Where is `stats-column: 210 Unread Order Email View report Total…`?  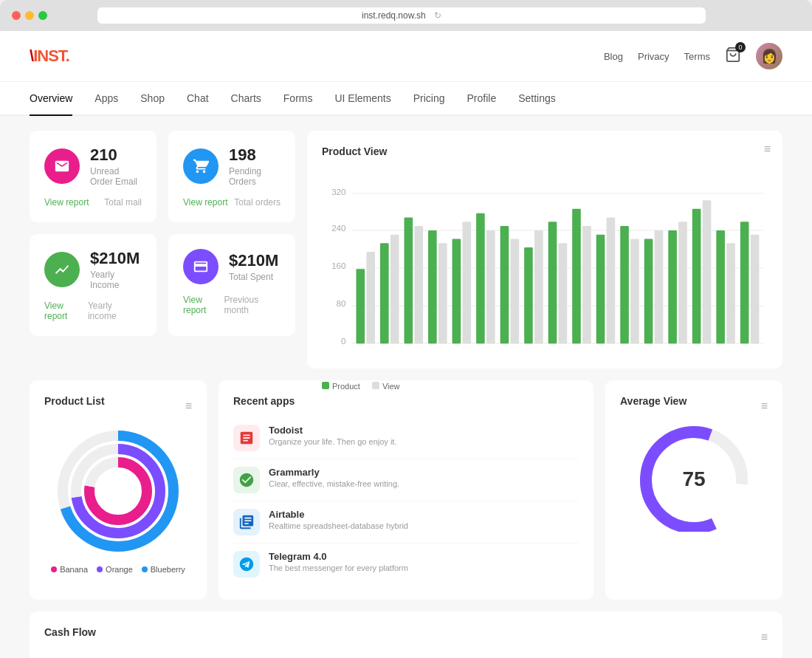 stats-column: 210 Unread Order Email View report Total… is located at coordinates (162, 250).